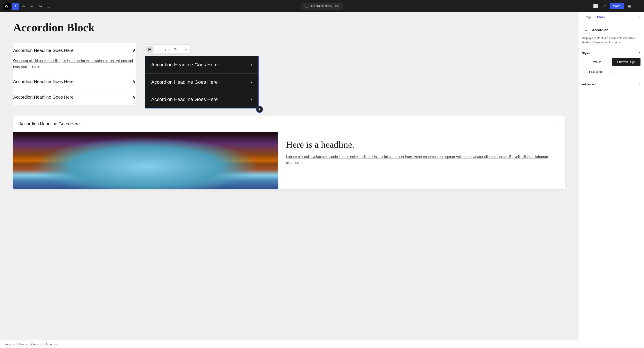 This screenshot has height=348, width=644. What do you see at coordinates (422, 161) in the screenshot?
I see `accordion-pm-content: Here is a headline. Labore nisi nulla vo…` at bounding box center [422, 161].